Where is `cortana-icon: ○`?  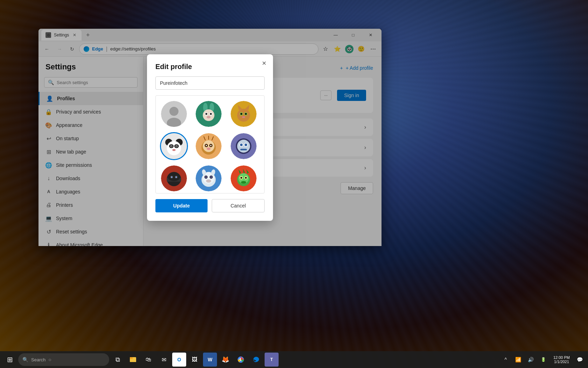
cortana-icon: ○ is located at coordinates (50, 360).